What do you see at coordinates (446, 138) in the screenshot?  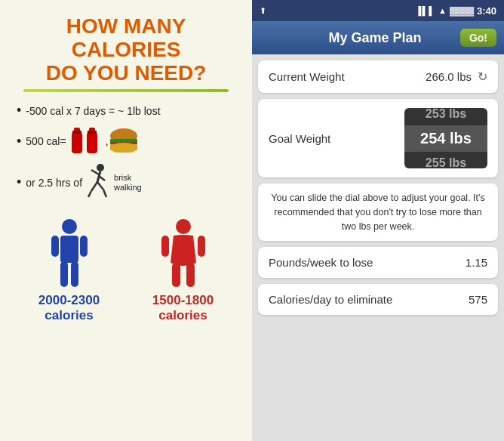 I see `drum-picker: 253 lbs 254 lbs 255 lbs` at bounding box center [446, 138].